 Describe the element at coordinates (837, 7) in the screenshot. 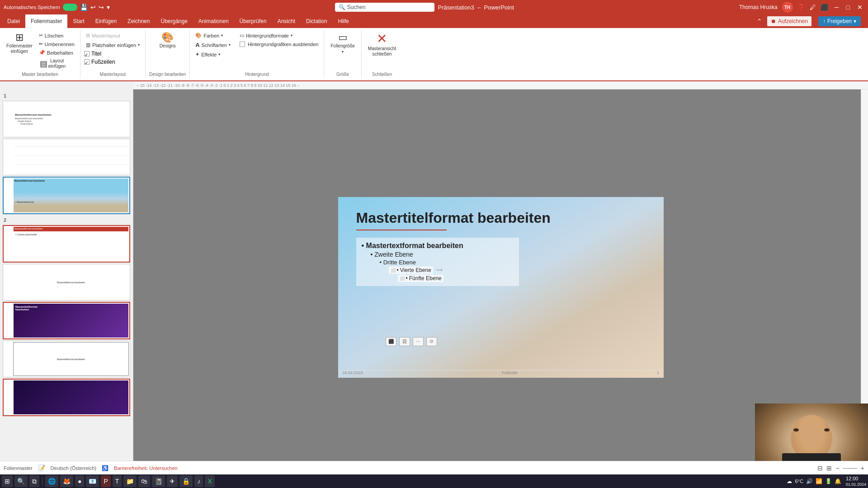

I see `minimize-button: ─` at that location.